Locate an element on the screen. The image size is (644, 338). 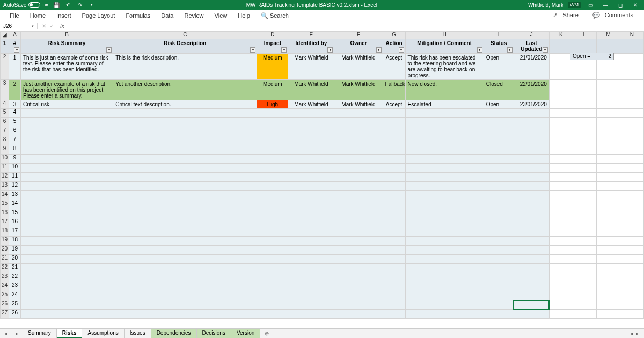
row-header: 9 is located at coordinates (5, 150).